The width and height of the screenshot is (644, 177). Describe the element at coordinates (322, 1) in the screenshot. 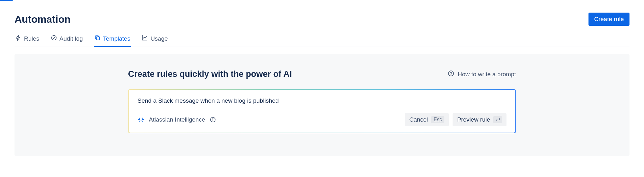

I see `top-border` at that location.